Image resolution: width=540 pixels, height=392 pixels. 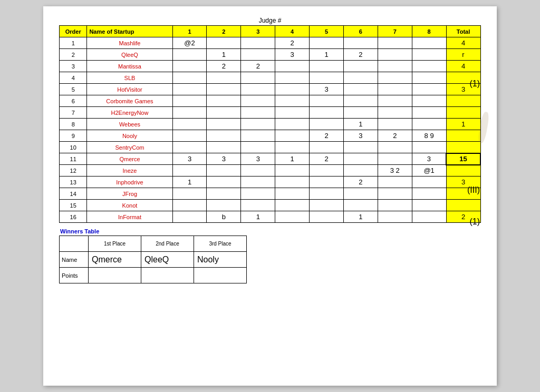 I want to click on startup-name: HotVisitor, so click(x=130, y=90).